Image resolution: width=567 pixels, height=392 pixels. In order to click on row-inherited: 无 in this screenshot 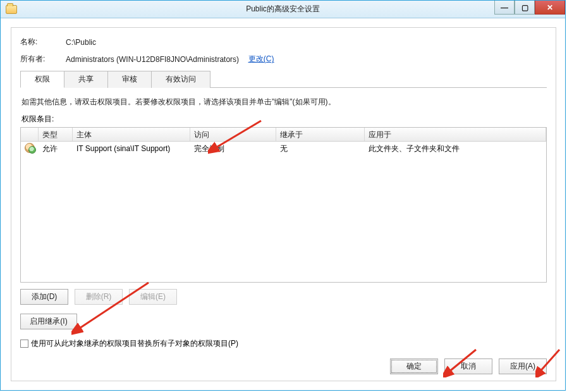, I will do `click(320, 149)`.